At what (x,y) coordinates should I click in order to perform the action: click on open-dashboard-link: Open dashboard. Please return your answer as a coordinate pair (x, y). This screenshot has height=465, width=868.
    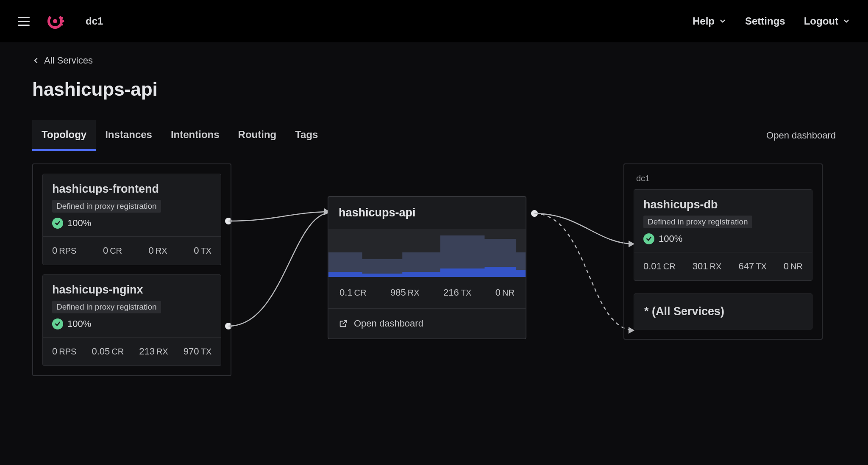
    Looking at the image, I should click on (801, 136).